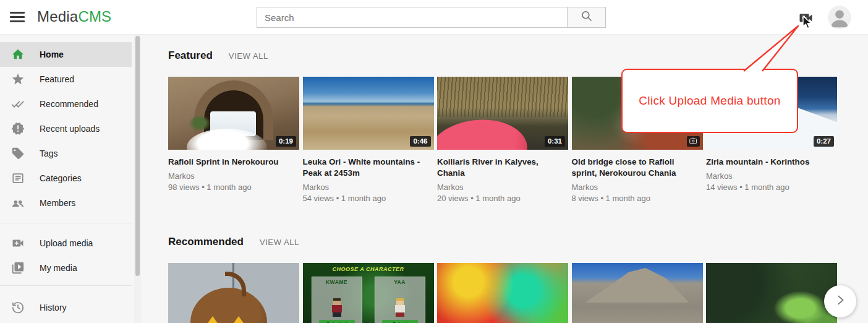  I want to click on scrollbar-thumb, so click(137, 156).